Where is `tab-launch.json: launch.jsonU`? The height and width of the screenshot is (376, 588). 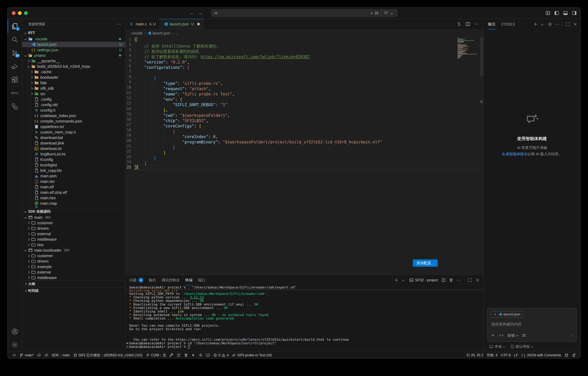 tab-launch.json: launch.jsonU is located at coordinates (182, 24).